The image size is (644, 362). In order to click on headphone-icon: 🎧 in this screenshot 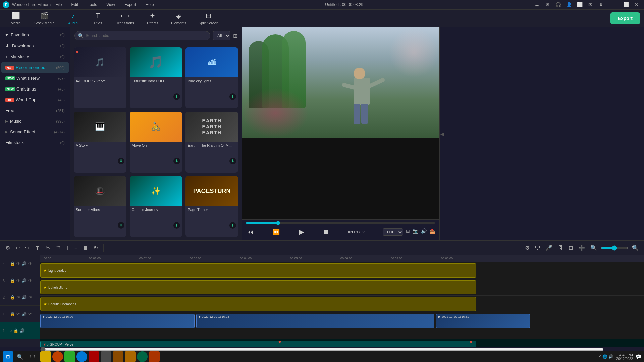, I will do `click(558, 5)`.